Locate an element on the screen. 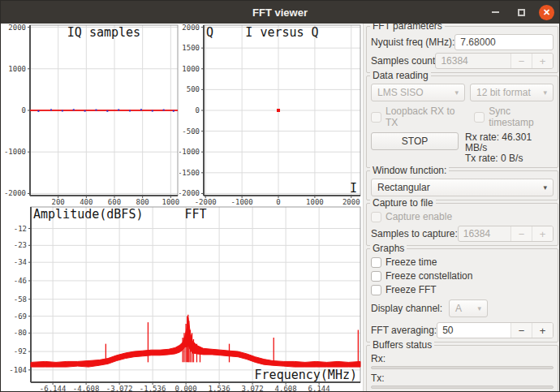 Image resolution: width=560 pixels, height=392 pixels. display-channel-value: A is located at coordinates (459, 308).